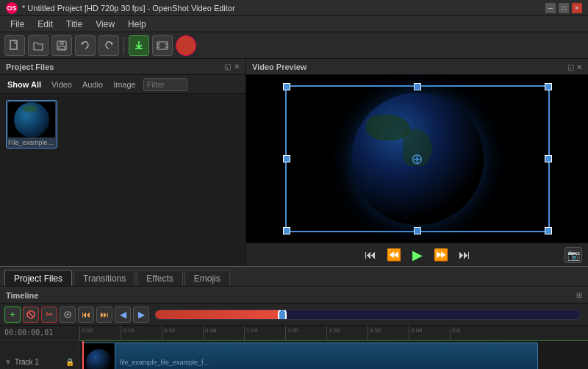 Image resolution: width=588 pixels, height=369 pixels. What do you see at coordinates (294, 24) in the screenshot?
I see `menu-bar: File Edit Title View Help` at bounding box center [294, 24].